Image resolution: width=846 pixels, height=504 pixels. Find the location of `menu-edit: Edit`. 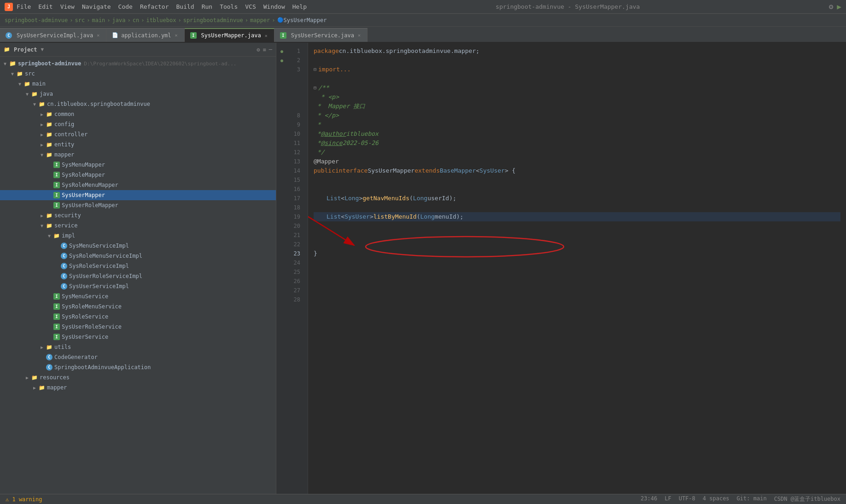

menu-edit: Edit is located at coordinates (45, 6).